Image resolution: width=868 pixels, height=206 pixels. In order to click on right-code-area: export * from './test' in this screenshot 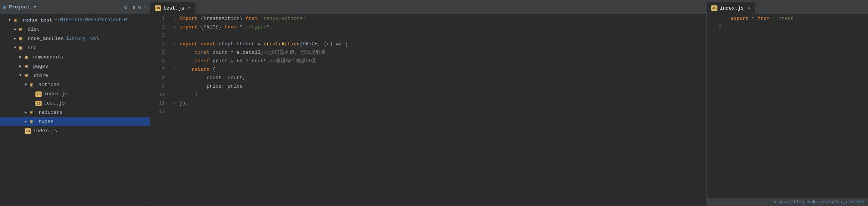, I will do `click(797, 106)`.